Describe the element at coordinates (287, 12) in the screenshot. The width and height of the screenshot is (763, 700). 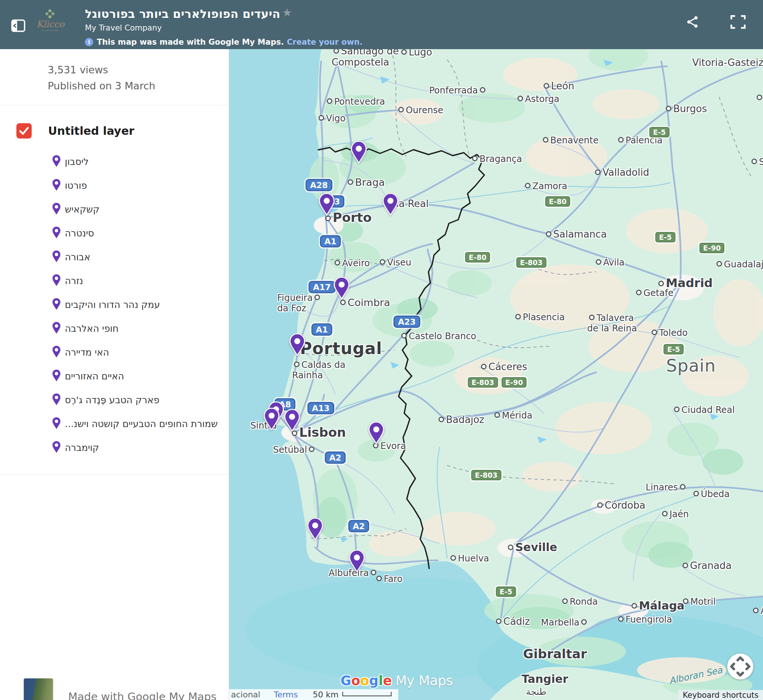
I see `star-icon: ★` at that location.